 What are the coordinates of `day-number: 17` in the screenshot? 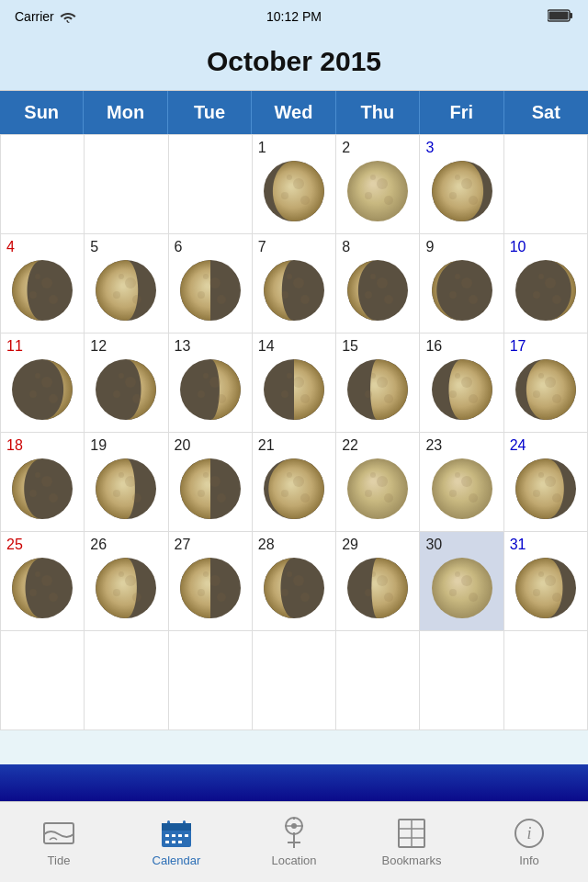 It's located at (518, 344).